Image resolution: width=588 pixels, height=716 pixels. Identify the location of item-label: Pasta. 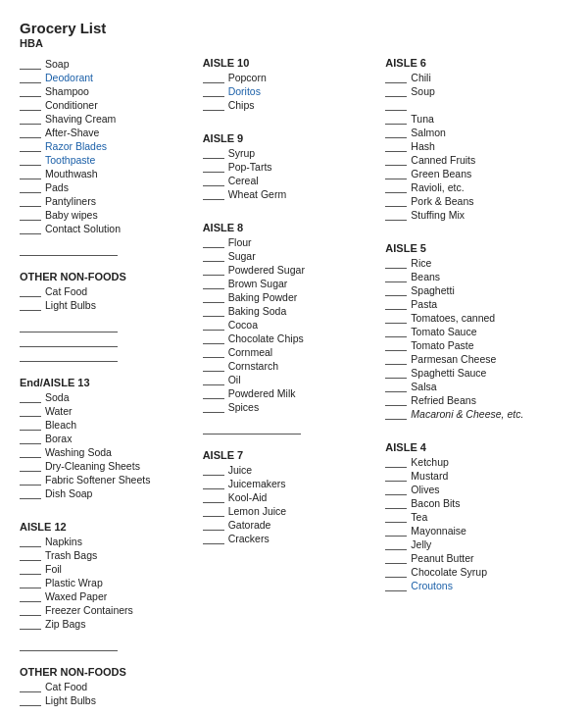
(423, 304).